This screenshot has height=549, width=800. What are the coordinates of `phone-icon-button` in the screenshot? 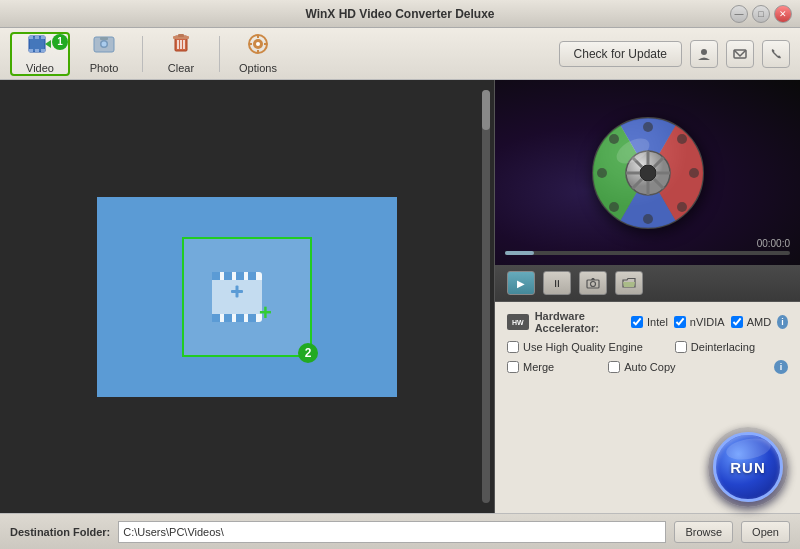 It's located at (776, 54).